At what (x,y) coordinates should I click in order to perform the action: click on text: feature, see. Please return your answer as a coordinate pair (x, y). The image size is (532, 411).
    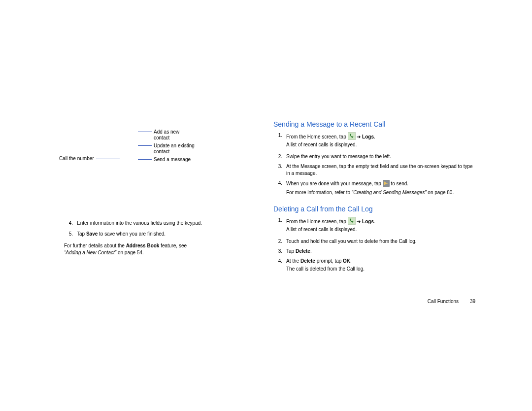
    Looking at the image, I should click on (173, 245).